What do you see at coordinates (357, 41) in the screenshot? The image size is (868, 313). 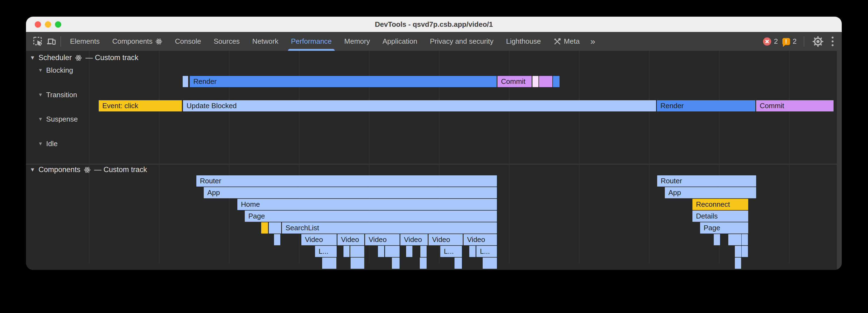 I see `tab-label: Memory` at bounding box center [357, 41].